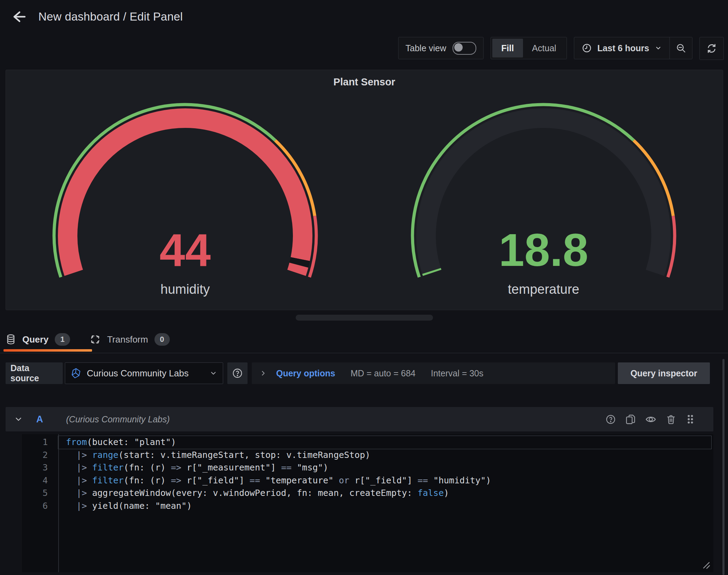 The image size is (728, 575). I want to click on line-number: 4, so click(40, 481).